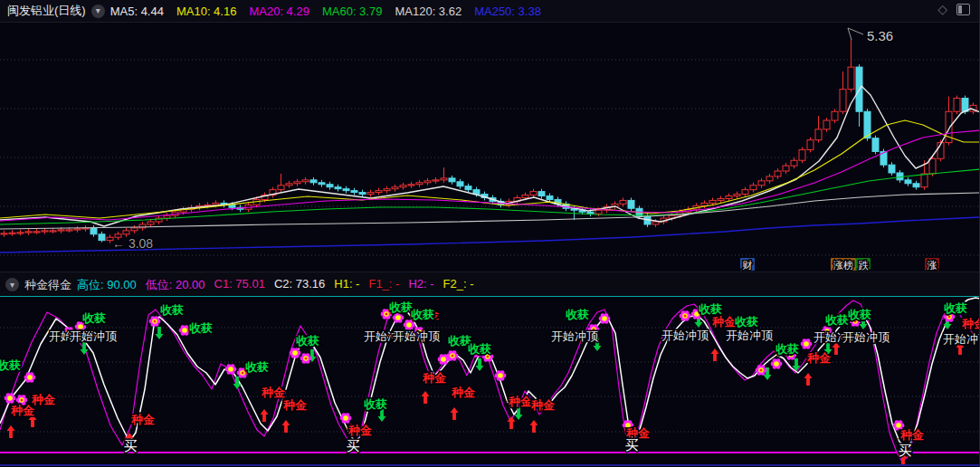 This screenshot has width=980, height=467. I want to click on indicator-chevron-icon: ▾, so click(13, 284).